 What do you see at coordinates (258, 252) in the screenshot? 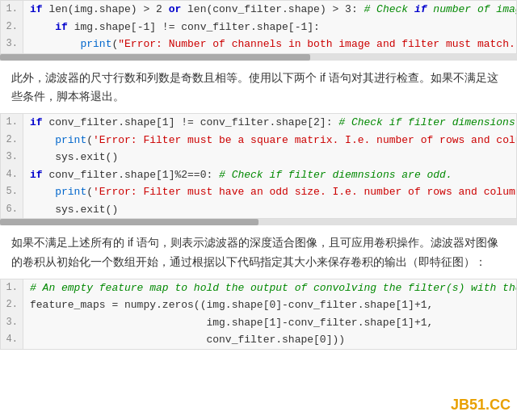
I see `paragraph-2: 如果不满足上述所有的 if 语句，则表示滤波器的深度适合图像，且可应用卷积操作。…` at bounding box center [258, 252].